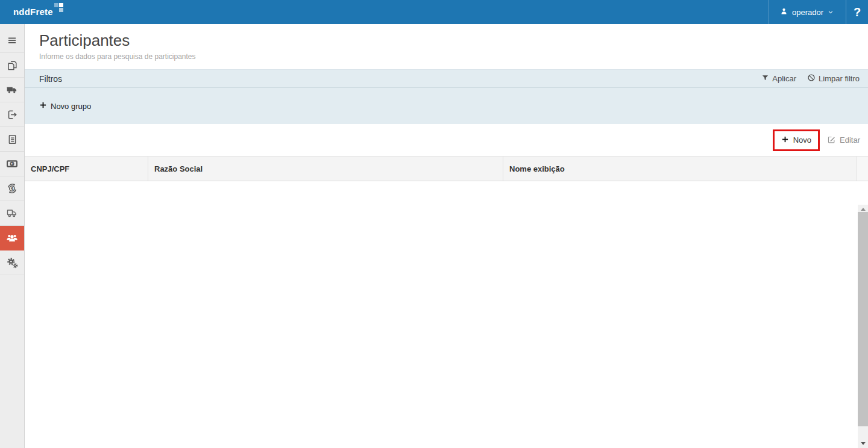  I want to click on filter-actions: Aplicar Limpar filtro, so click(810, 78).